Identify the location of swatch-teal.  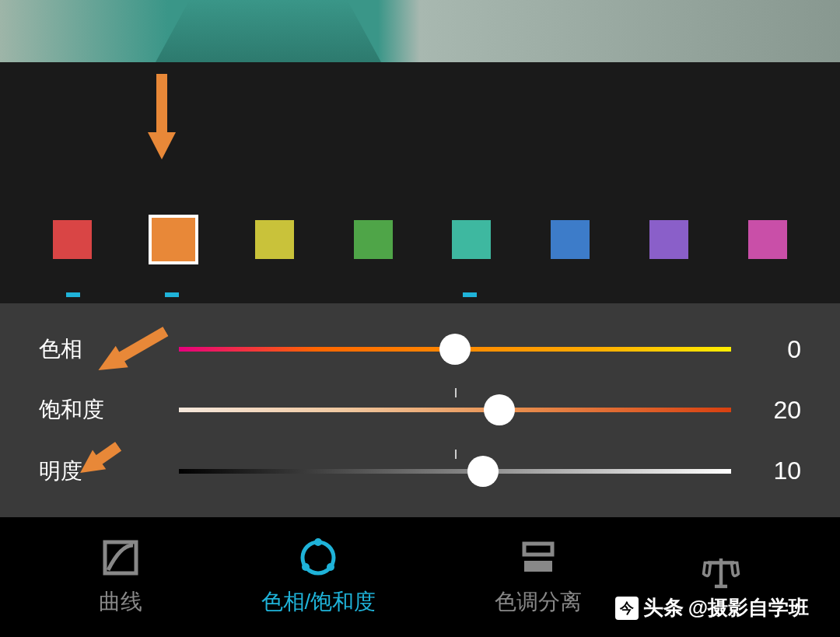
(471, 240).